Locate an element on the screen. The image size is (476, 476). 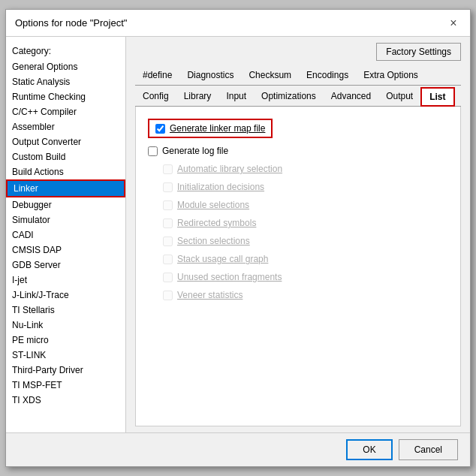
sidebar-item-build-actions: Build Actions is located at coordinates (66, 172).